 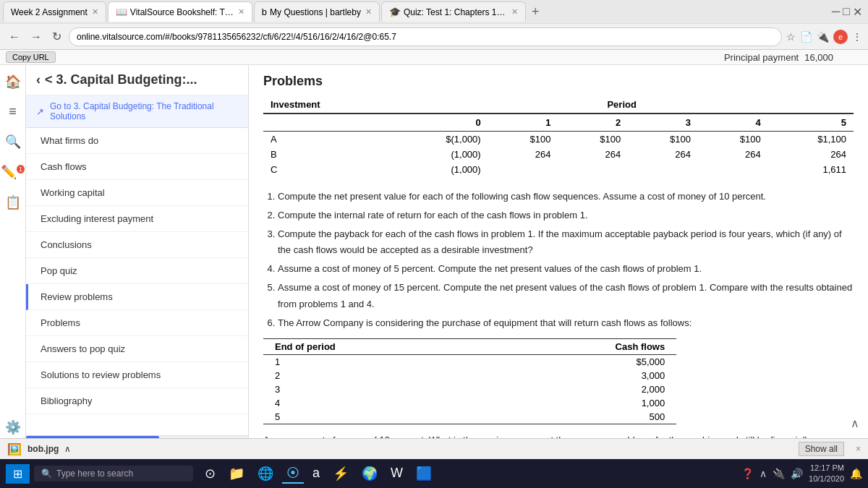 What do you see at coordinates (341, 474) in the screenshot?
I see `taskbar-lightning: ⚡` at bounding box center [341, 474].